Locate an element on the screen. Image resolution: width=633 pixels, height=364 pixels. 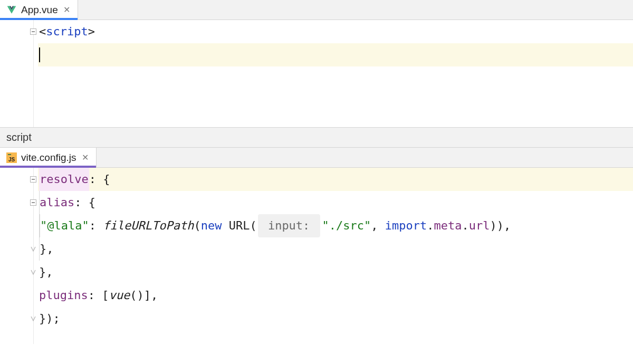
code-line: alias: { is located at coordinates (335, 203).